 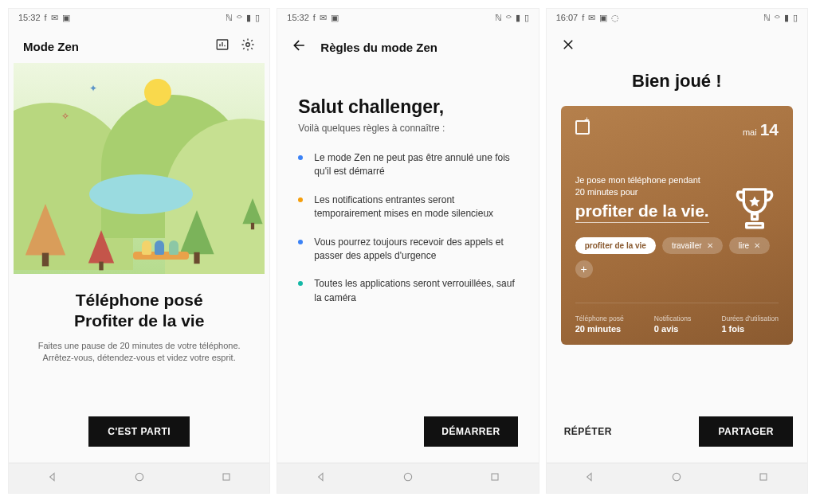 What do you see at coordinates (408, 291) in the screenshot?
I see `rule-item: Toutes les applications seront verrouill…` at bounding box center [408, 291].